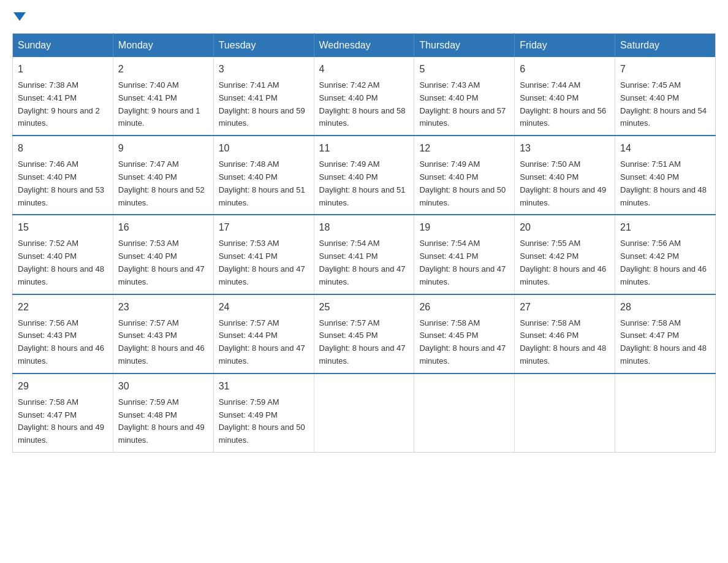 The width and height of the screenshot is (728, 563). I want to click on day-number: 10, so click(264, 148).